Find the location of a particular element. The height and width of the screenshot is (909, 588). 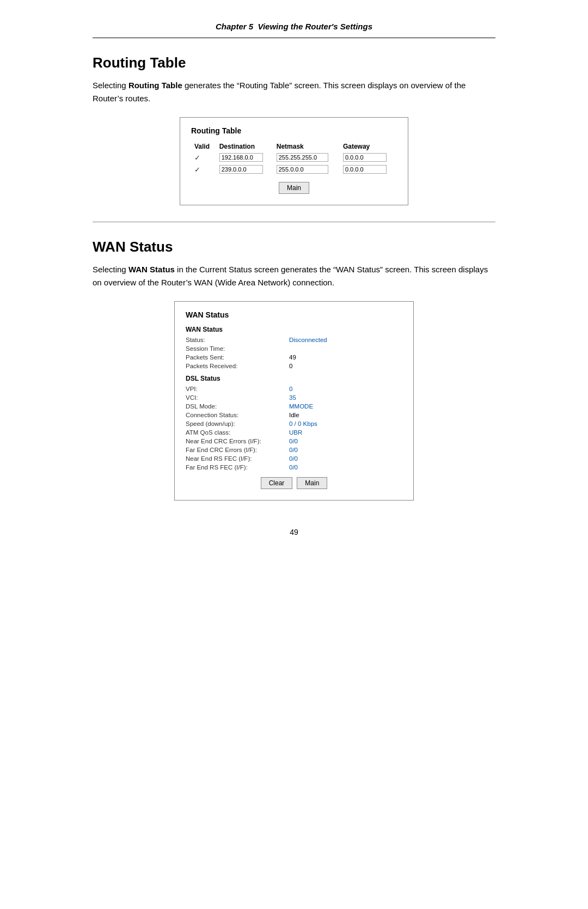

row2-netmask-input is located at coordinates (303, 169).